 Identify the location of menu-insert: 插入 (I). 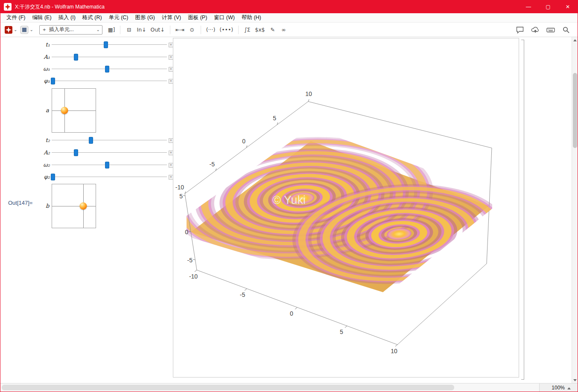
(67, 18).